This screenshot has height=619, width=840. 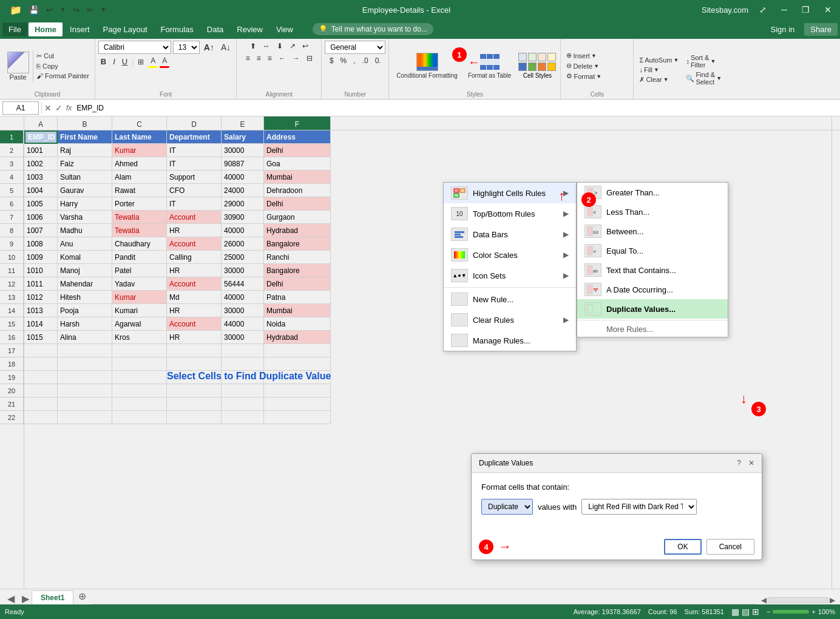 What do you see at coordinates (11, 598) in the screenshot?
I see `sheet-nav-left: ◀` at bounding box center [11, 598].